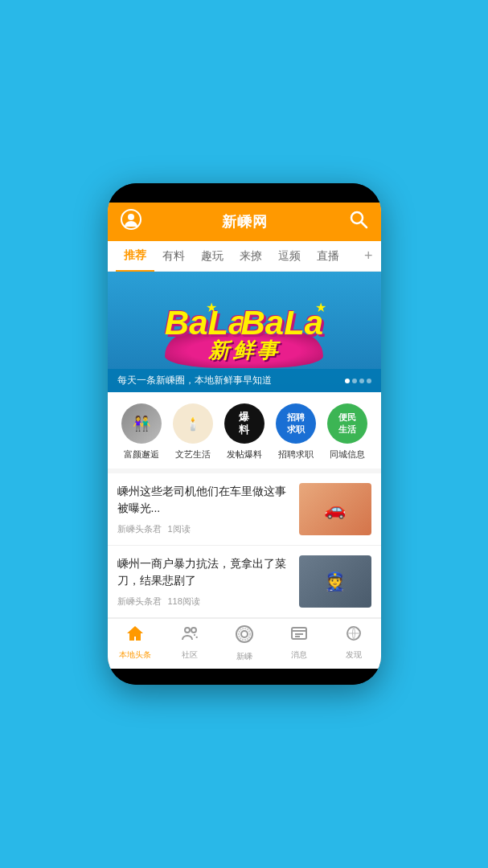 The width and height of the screenshot is (488, 868). I want to click on news-title-2: 嵊州一商户暴力抗法，竟拿出了菜刀，结果悲剧了, so click(204, 572).